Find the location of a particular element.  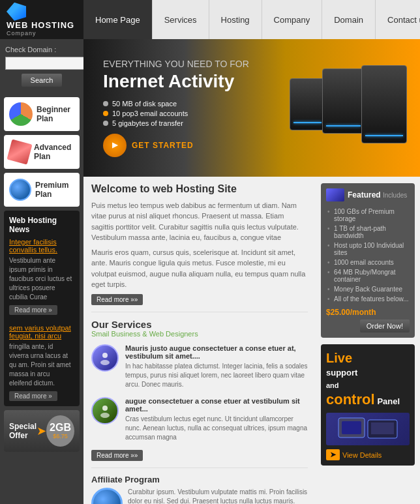

news-link-2: sem varius volutpat feugiat, nisi arcu is located at coordinates (42, 332).